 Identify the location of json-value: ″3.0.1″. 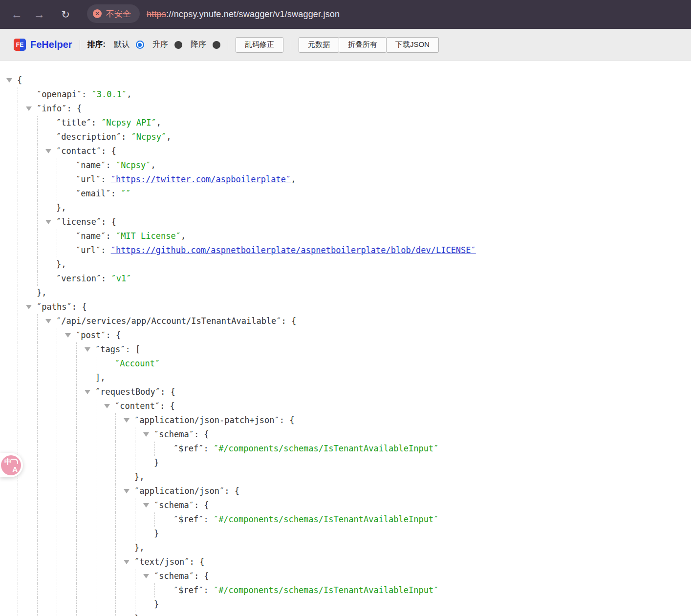
(109, 94).